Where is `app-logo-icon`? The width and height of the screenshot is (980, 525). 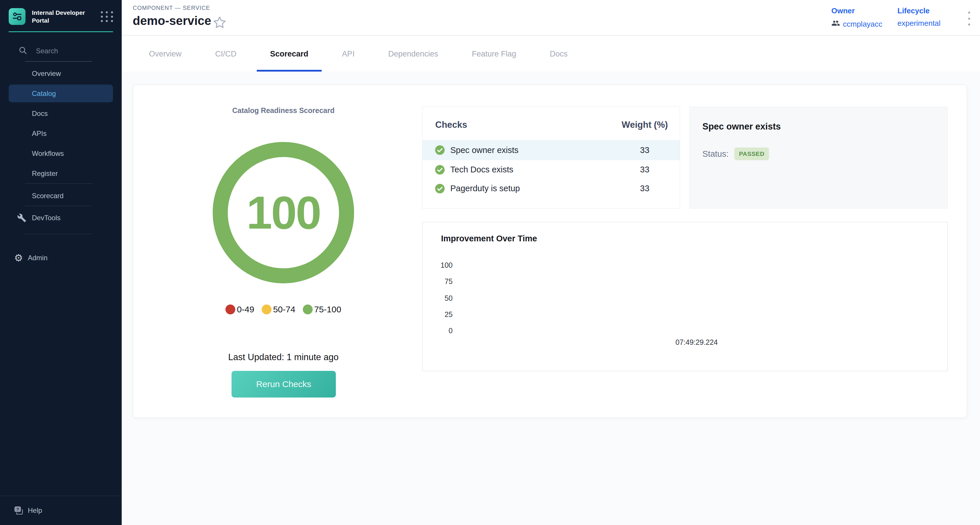 app-logo-icon is located at coordinates (17, 16).